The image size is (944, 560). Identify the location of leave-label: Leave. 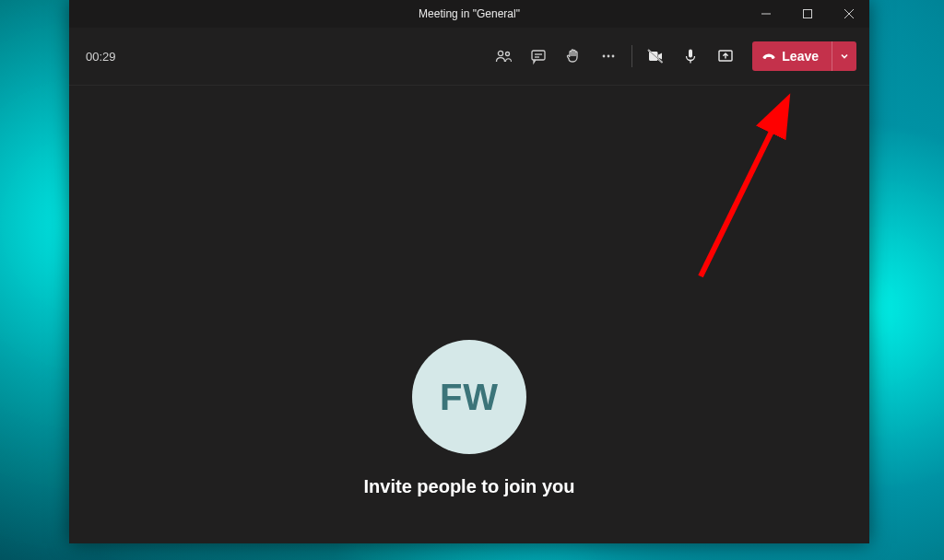
(800, 56).